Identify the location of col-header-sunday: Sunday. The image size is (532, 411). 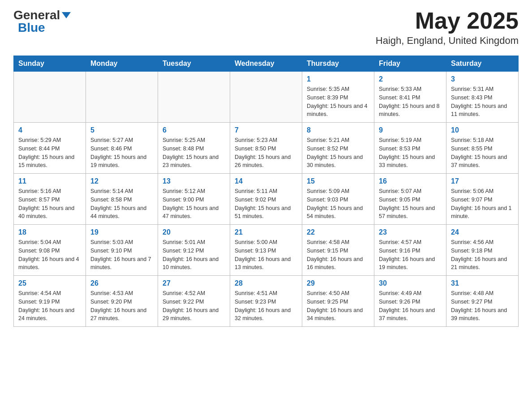
(50, 64).